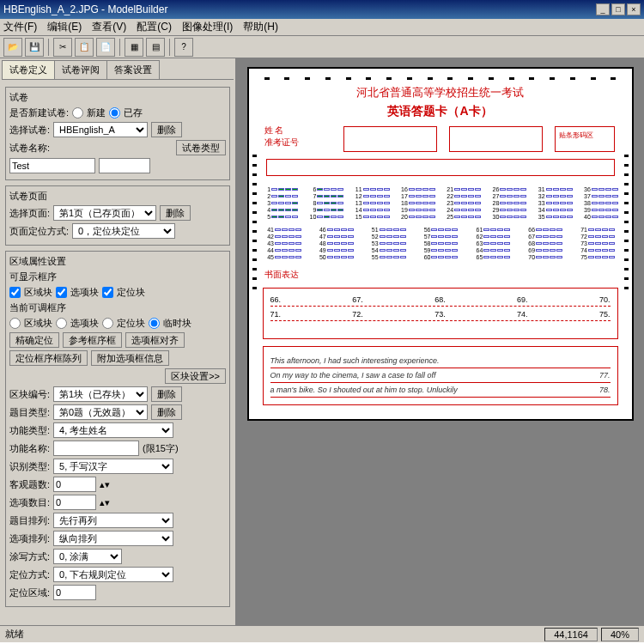 Image resolution: width=644 pixels, height=644 pixels. Describe the element at coordinates (115, 113) in the screenshot. I see `radio-exist` at that location.